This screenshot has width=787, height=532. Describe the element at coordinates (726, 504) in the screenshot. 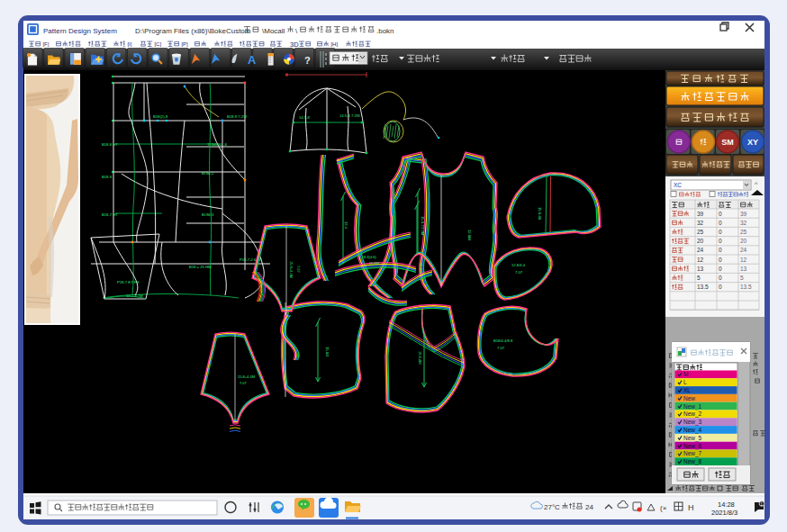

I see `svg-text: 14:28` at that location.